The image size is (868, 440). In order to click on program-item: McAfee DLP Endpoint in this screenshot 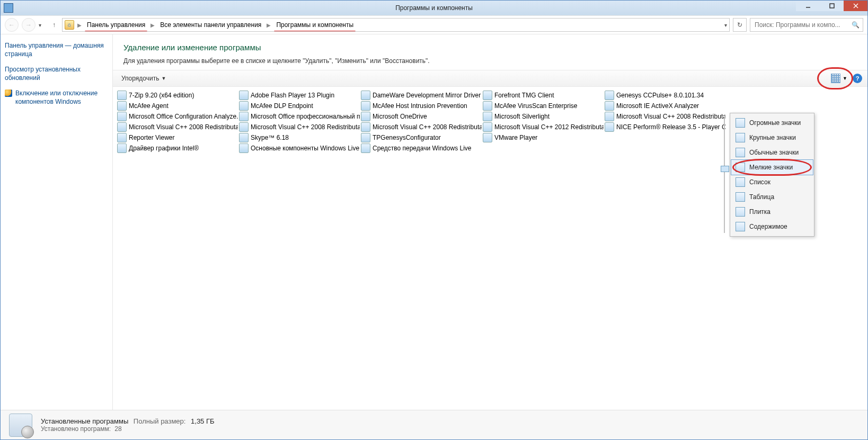, I will do `click(299, 106)`.